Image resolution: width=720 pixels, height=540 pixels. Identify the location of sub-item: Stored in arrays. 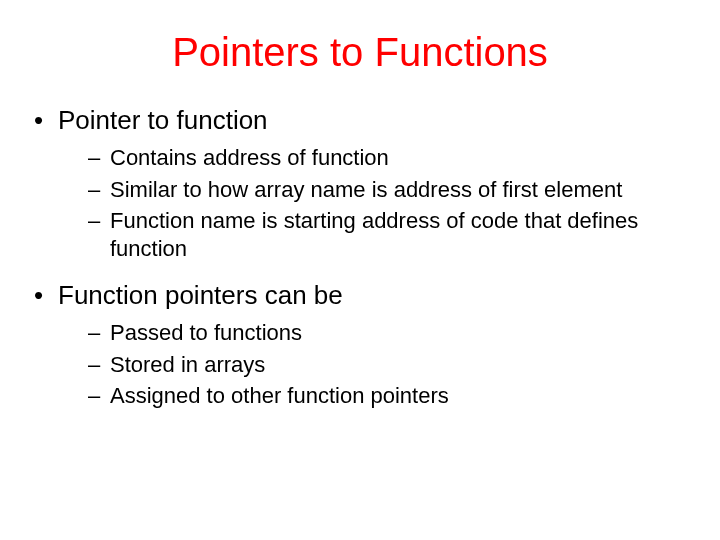
(389, 365).